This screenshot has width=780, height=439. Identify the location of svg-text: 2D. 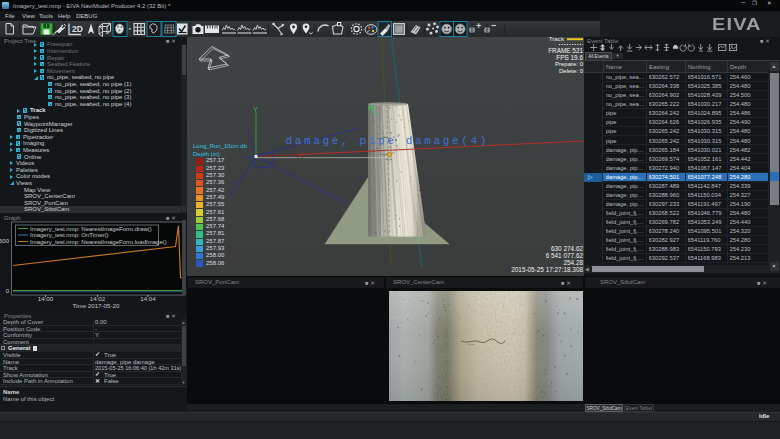
(78, 29).